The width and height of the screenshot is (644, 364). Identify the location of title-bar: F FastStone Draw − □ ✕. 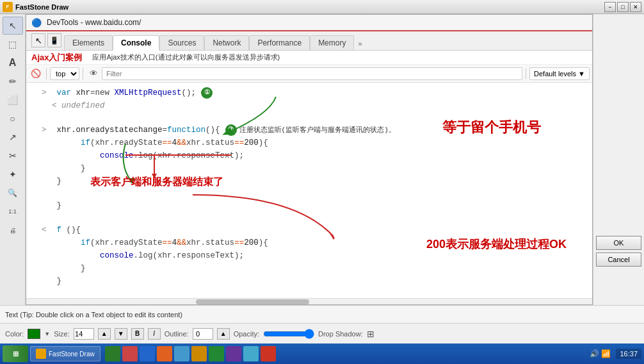
(322, 7).